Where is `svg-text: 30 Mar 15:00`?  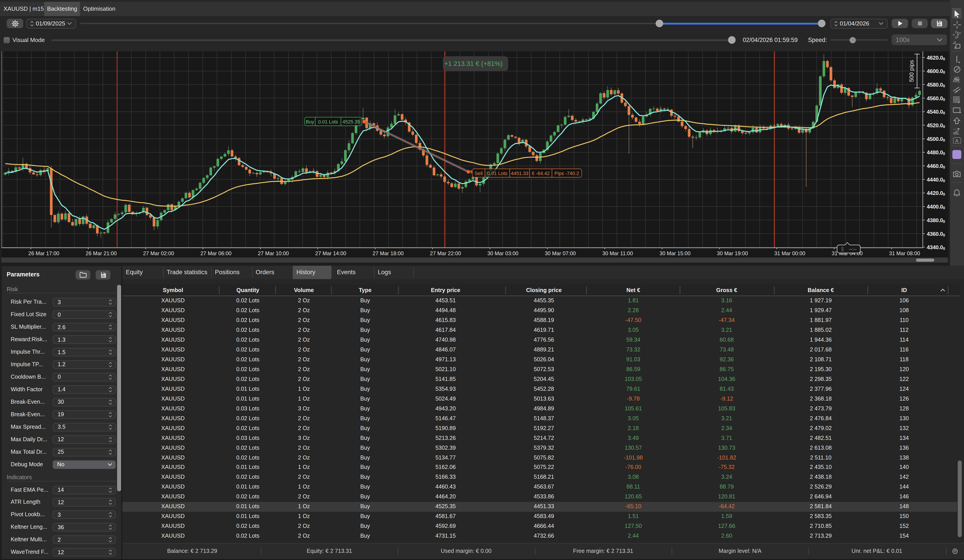 svg-text: 30 Mar 15:00 is located at coordinates (675, 253).